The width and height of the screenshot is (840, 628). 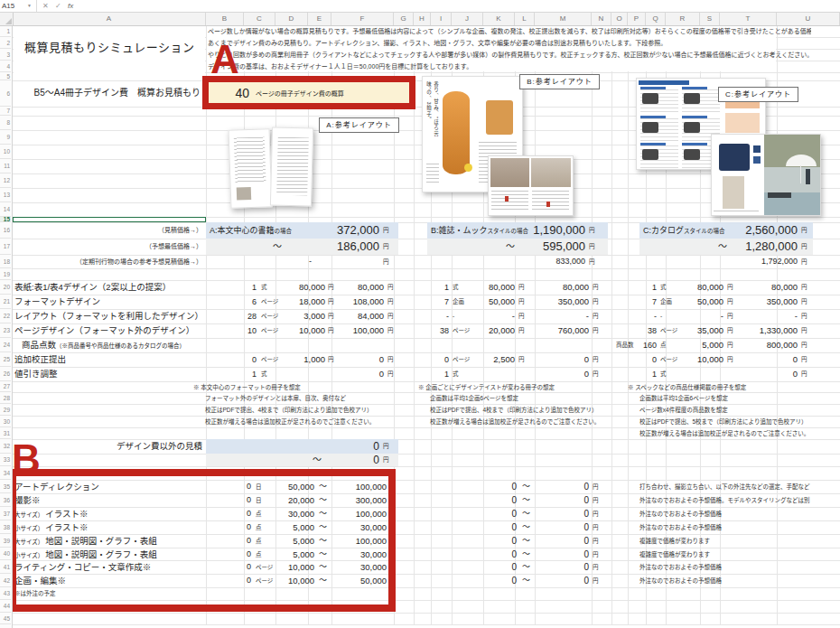 What do you see at coordinates (5, 486) in the screenshot?
I see `row-header-35: 35` at bounding box center [5, 486].